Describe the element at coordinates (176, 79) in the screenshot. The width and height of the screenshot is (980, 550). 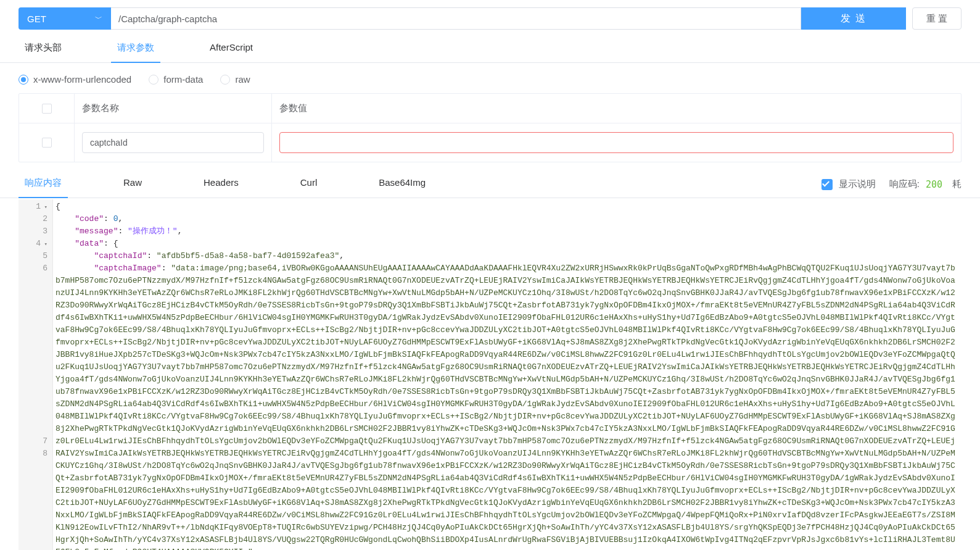
I see `radio-formdata: form-data` at that location.